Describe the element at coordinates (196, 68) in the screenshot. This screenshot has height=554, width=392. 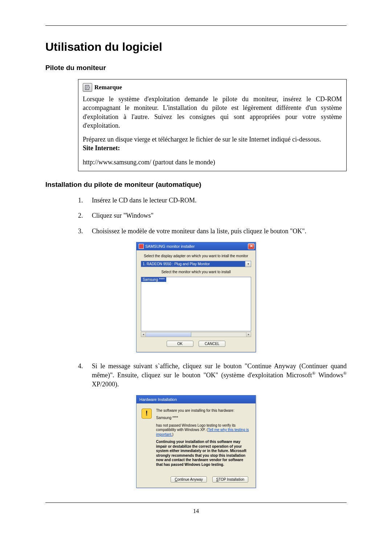
I see `section-pilote: Pilote du moniteur` at that location.